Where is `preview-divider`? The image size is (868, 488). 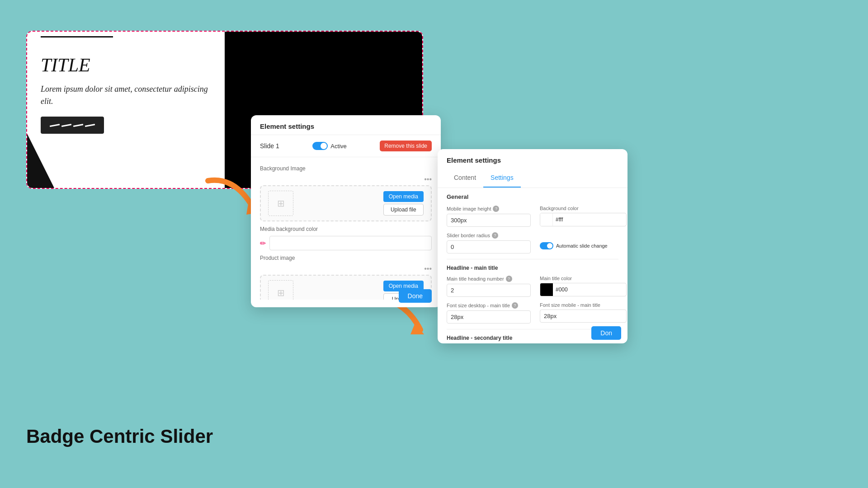
preview-divider is located at coordinates (77, 37).